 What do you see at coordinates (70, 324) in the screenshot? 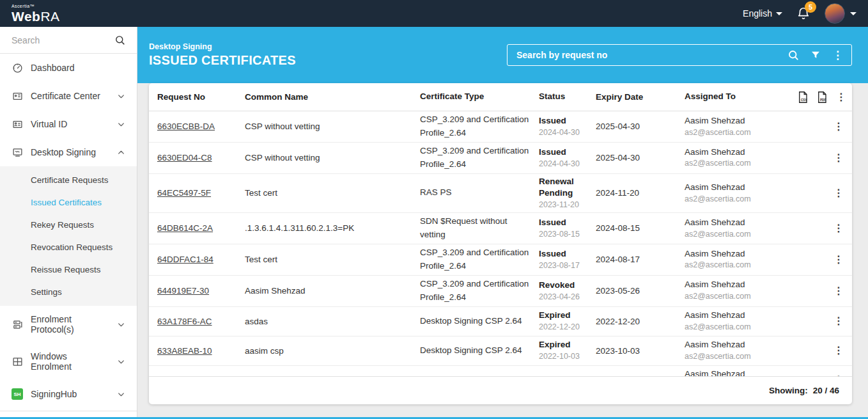
I see `sidebar-item-label: Enrolment Protocol(s)` at bounding box center [70, 324].